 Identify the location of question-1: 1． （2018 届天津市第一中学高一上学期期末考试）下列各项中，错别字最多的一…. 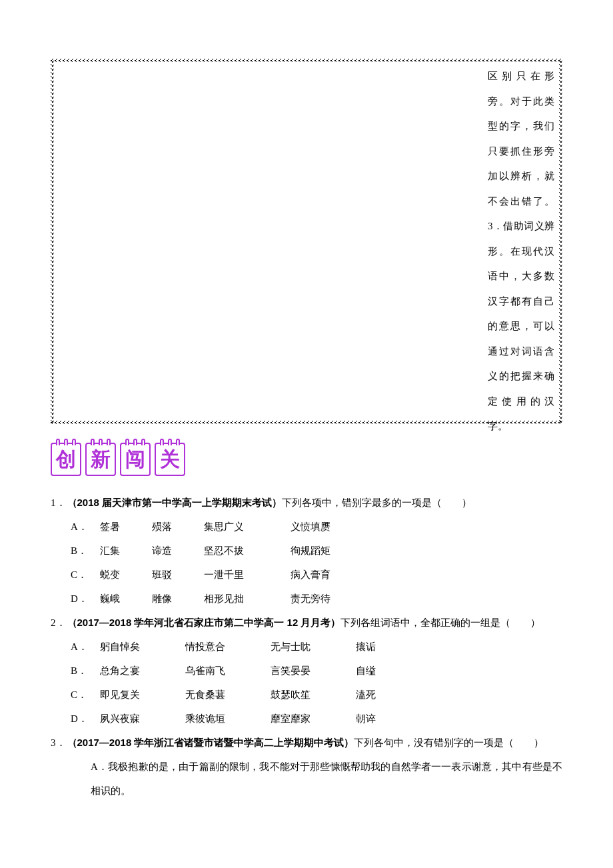
(306, 503).